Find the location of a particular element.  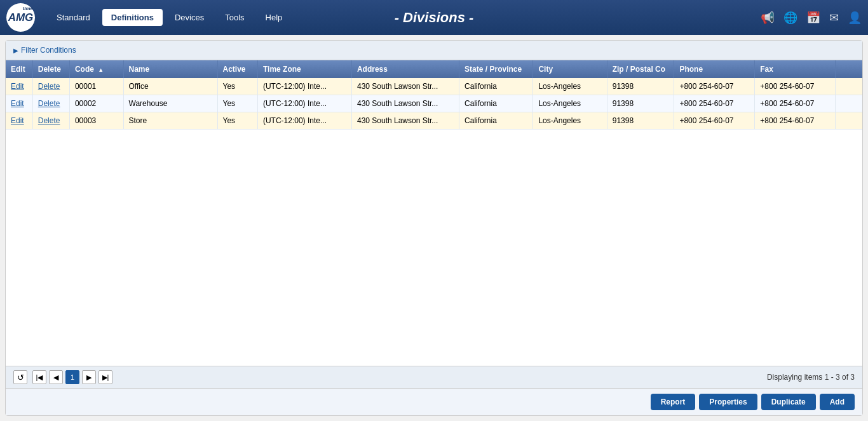

col-header-timezone: Time Zone is located at coordinates (304, 69).